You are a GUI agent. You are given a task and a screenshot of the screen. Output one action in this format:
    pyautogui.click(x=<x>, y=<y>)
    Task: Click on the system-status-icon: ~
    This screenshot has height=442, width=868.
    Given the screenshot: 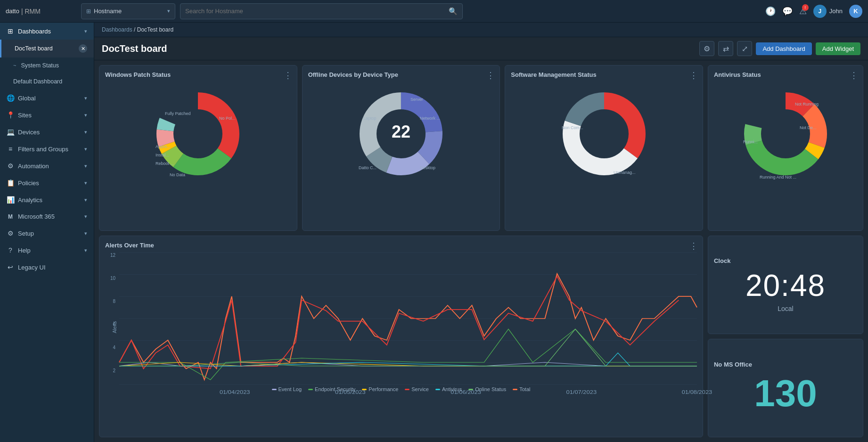 What is the action you would take?
    pyautogui.click(x=15, y=65)
    